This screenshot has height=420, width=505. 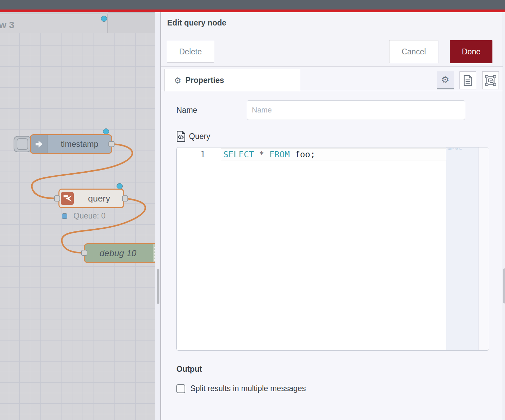 What do you see at coordinates (132, 22) in the screenshot?
I see `flow-tab-next` at bounding box center [132, 22].